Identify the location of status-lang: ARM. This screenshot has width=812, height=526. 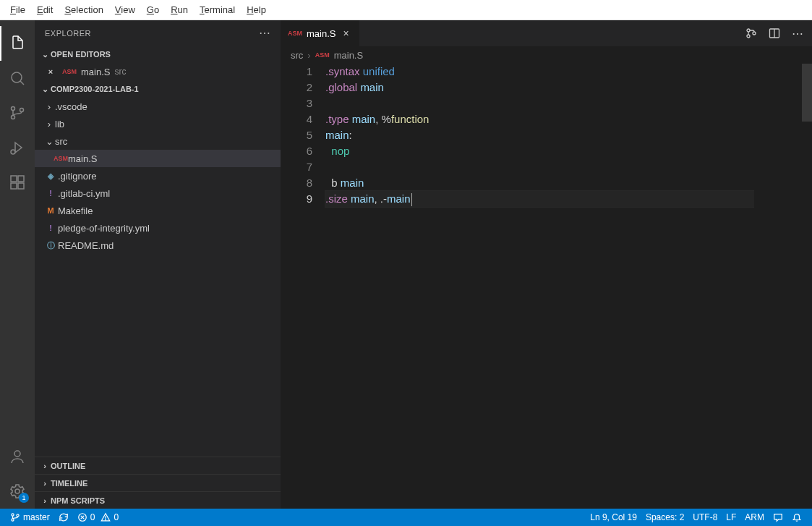
(755, 517).